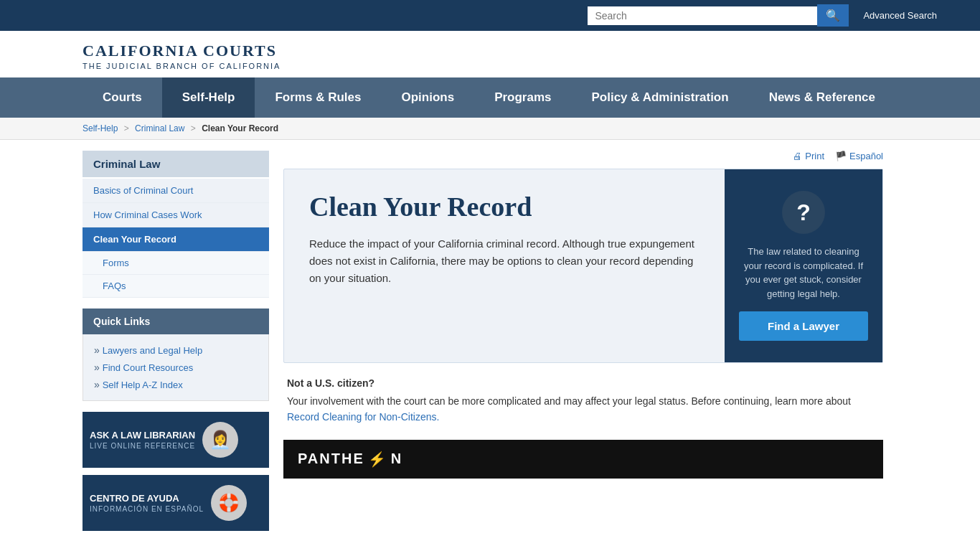 The image size is (980, 551). Describe the element at coordinates (583, 409) in the screenshot. I see `not-citizen-text: Your involvement with the court can be m…` at that location.